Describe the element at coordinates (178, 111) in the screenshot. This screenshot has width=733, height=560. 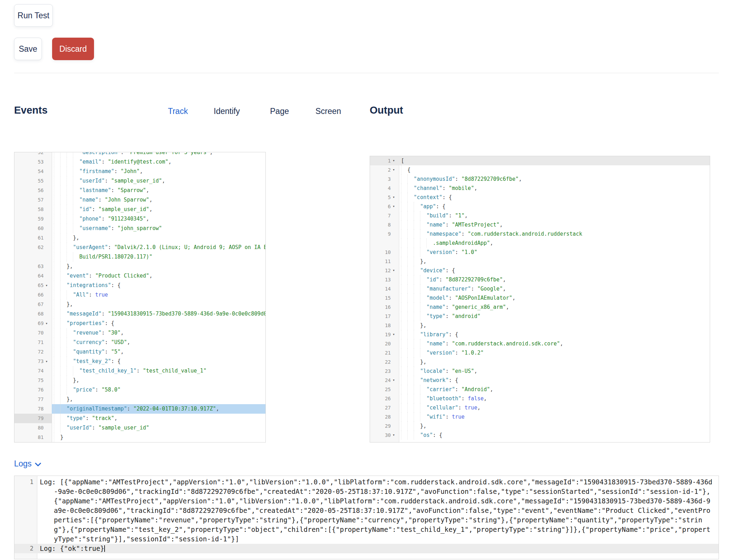
I see `tab-track: Track` at that location.